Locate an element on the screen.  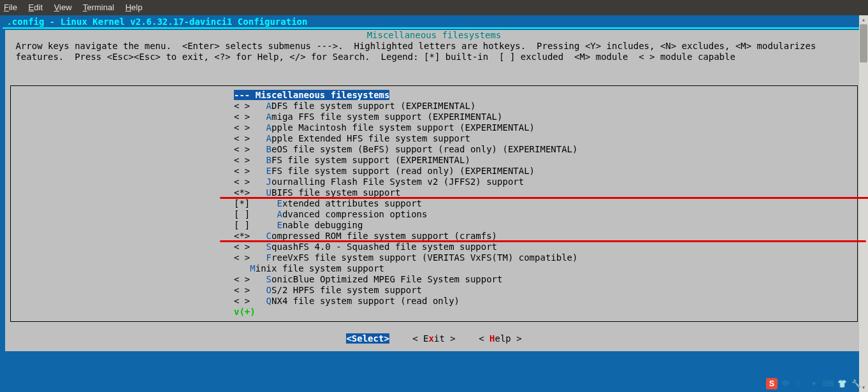
option-row: < > SquashFS 4.0 - Squashed file system … is located at coordinates (544, 247).